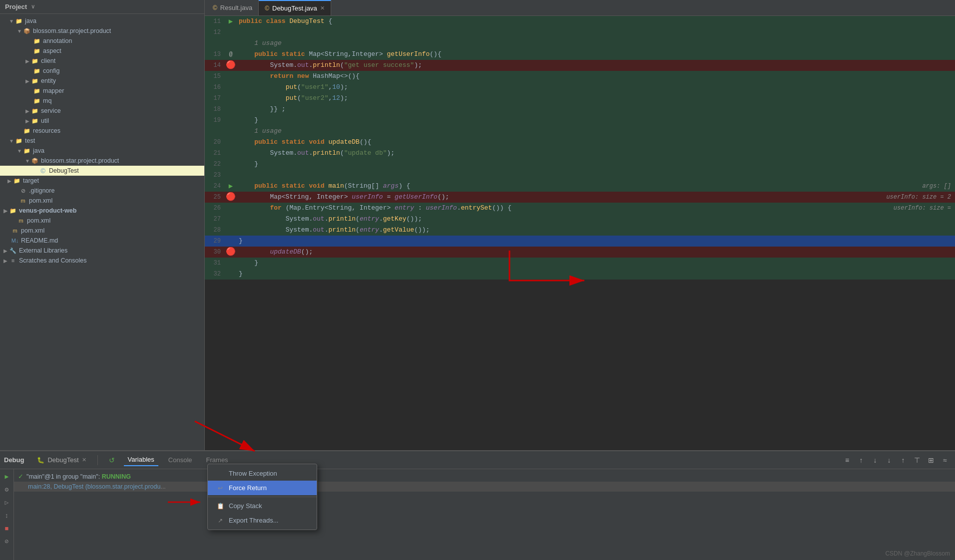  What do you see at coordinates (102, 251) in the screenshot?
I see `tree-item-external-libs: ▶ 🔧 External Libraries` at bounding box center [102, 251].